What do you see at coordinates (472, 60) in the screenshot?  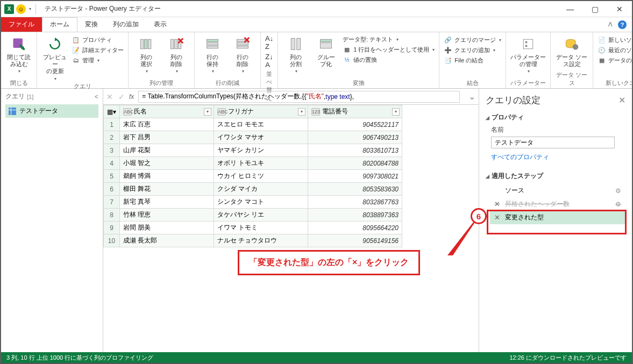 I see `combine-files-button: 📑File の結合` at bounding box center [472, 60].